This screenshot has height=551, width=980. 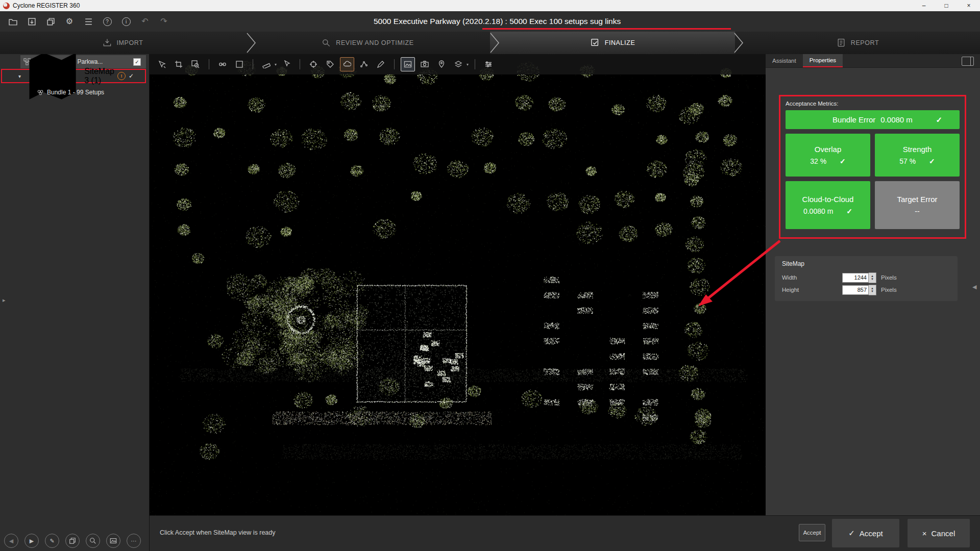 I want to click on measure-tool-icon, so click(x=266, y=64).